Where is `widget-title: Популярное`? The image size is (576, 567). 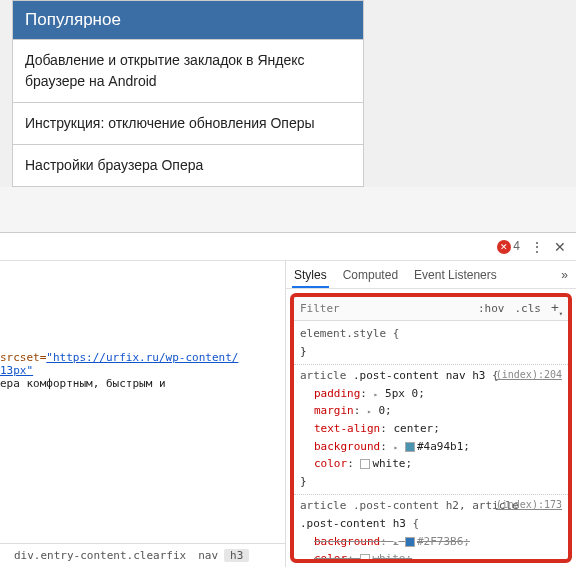
widget-title: Популярное is located at coordinates (188, 20).